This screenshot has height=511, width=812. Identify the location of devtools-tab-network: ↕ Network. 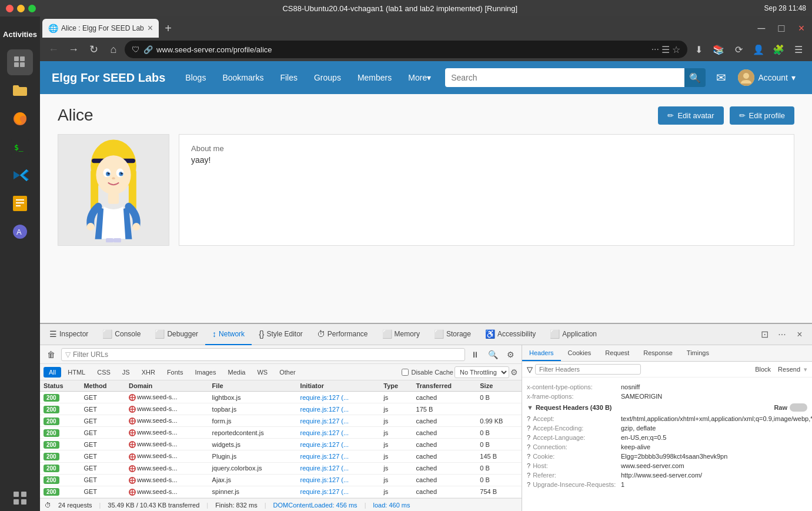
(228, 335).